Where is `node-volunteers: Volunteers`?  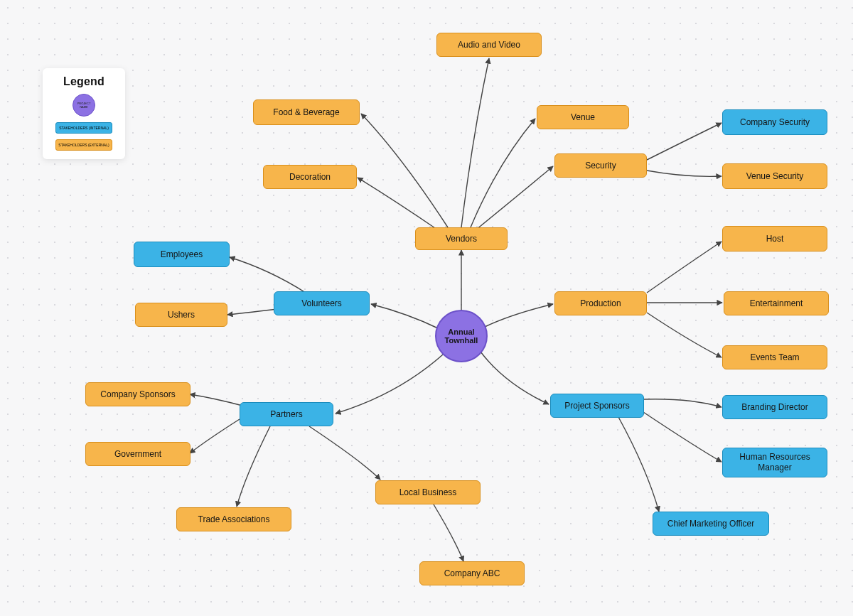
node-volunteers: Volunteers is located at coordinates (321, 303).